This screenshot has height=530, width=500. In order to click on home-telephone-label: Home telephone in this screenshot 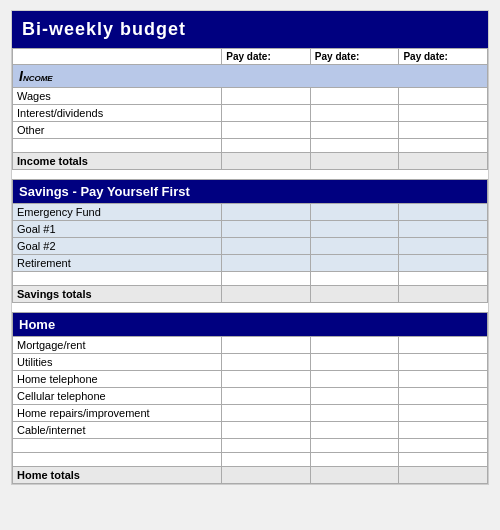, I will do `click(118, 380)`.